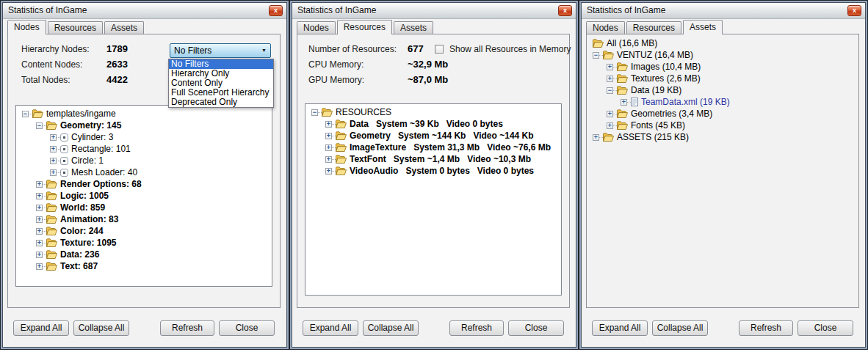  Describe the element at coordinates (733, 78) in the screenshot. I see `tree-item: +Textures (2,6 MB)` at that location.